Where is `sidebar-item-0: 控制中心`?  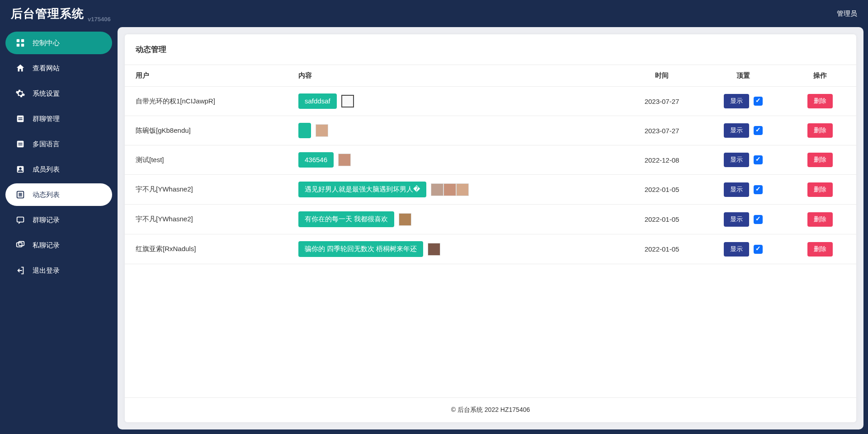
sidebar-item-0: 控制中心 is located at coordinates (59, 43).